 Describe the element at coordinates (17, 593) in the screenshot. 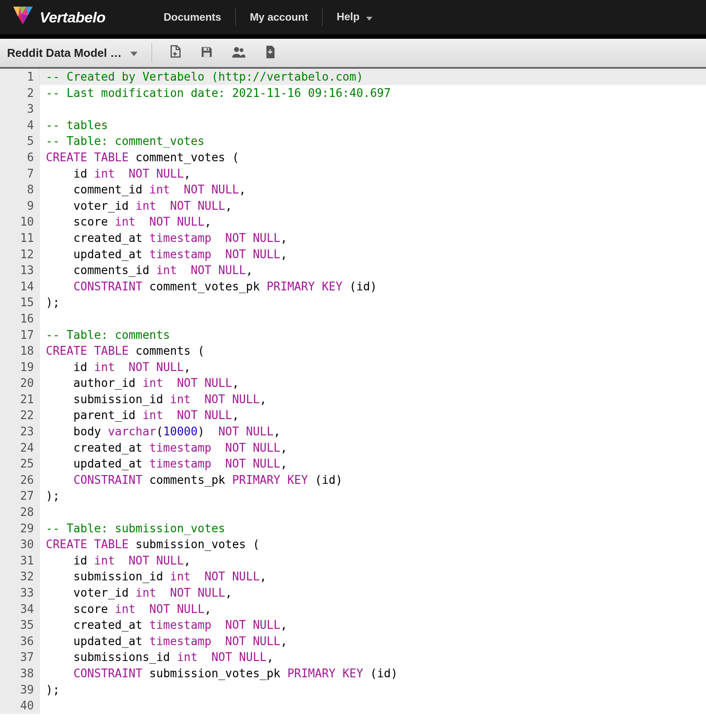

I see `line-number: 33` at that location.